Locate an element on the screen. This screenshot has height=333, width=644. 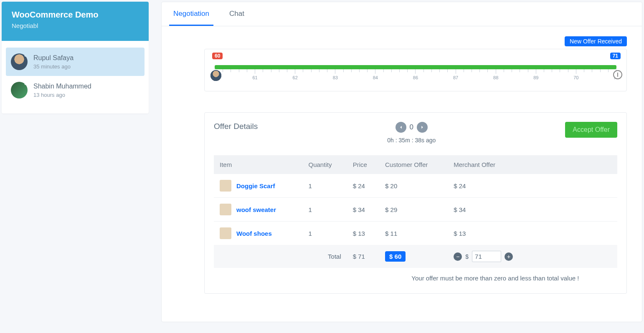
online-dot-icon is located at coordinates (26, 83).